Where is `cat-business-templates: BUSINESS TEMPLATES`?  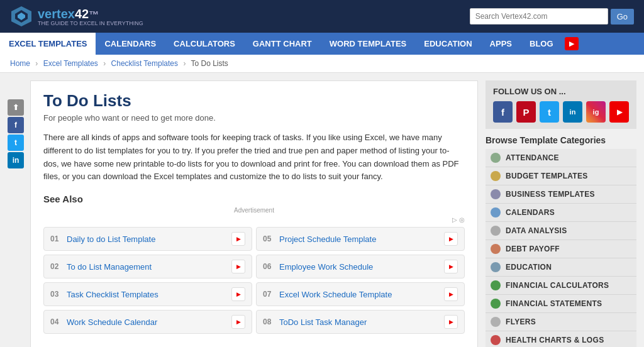
cat-business-templates: BUSINESS TEMPLATES is located at coordinates (561, 195).